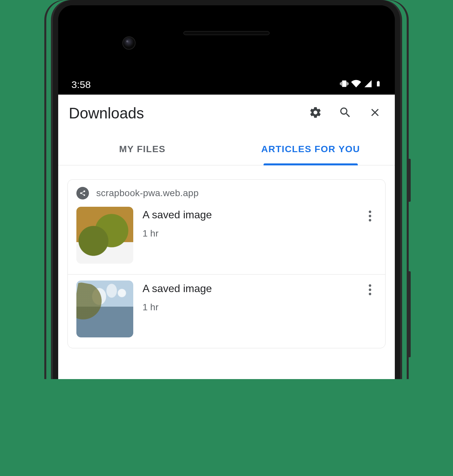 This screenshot has height=476, width=453. What do you see at coordinates (81, 85) in the screenshot?
I see `status-time: 3:58` at bounding box center [81, 85].